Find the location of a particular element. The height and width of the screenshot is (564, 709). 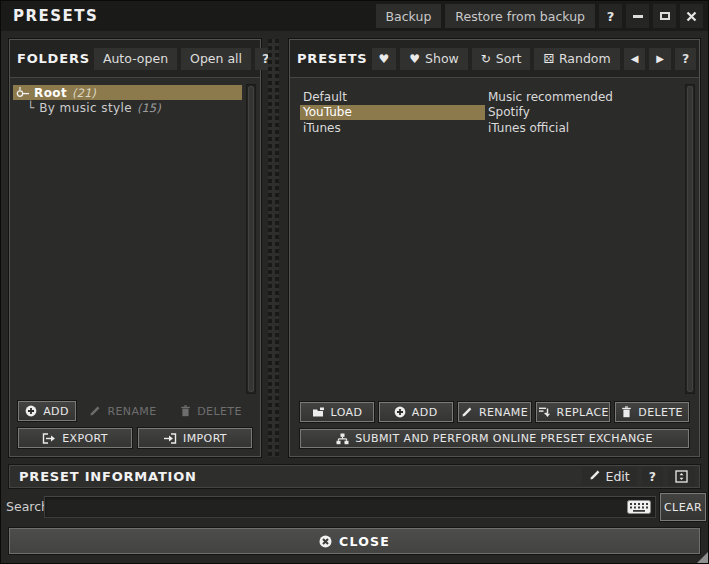

folder-export-label: EXPORT is located at coordinates (85, 438).